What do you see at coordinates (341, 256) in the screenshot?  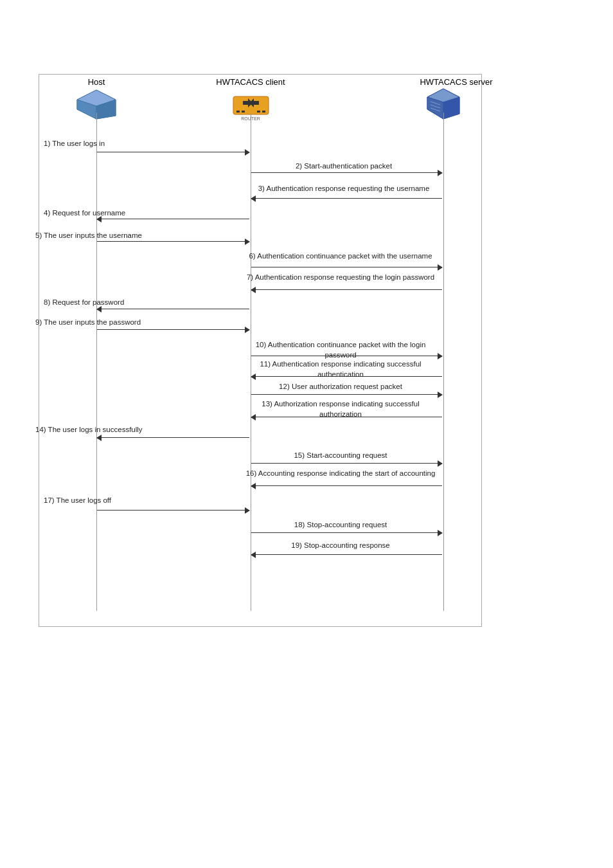 I see `step-6-label: 6) Authentication continuance packet wit…` at bounding box center [341, 256].